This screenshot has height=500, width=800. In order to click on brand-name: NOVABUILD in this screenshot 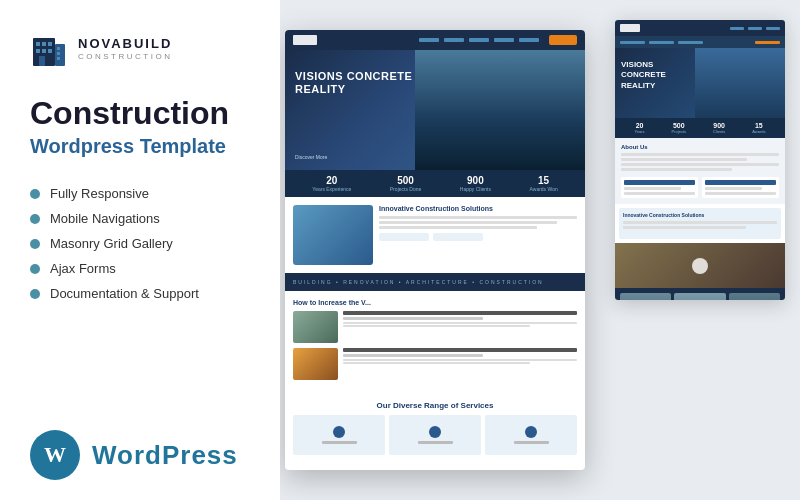, I will do `click(125, 44)`.